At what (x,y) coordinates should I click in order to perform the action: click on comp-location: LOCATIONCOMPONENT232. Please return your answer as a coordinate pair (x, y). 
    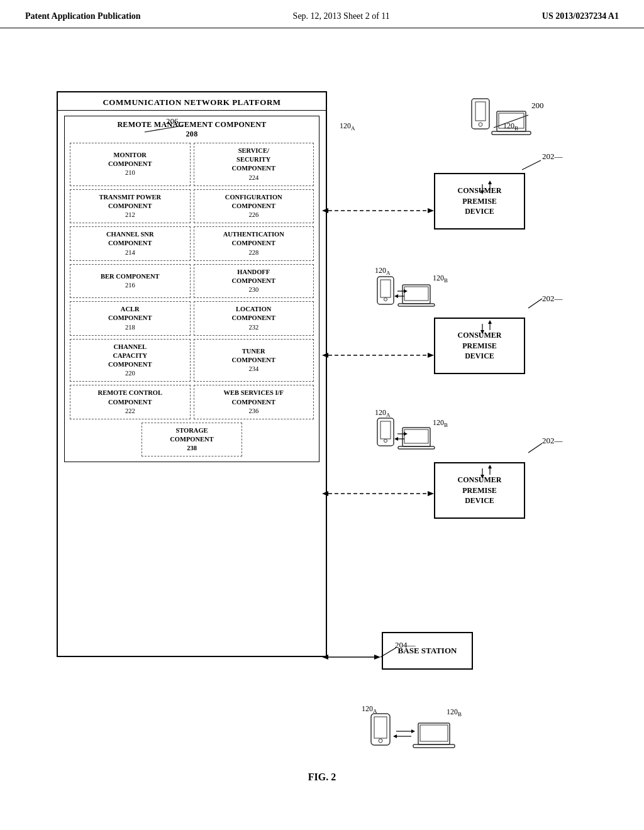
    Looking at the image, I should click on (254, 318).